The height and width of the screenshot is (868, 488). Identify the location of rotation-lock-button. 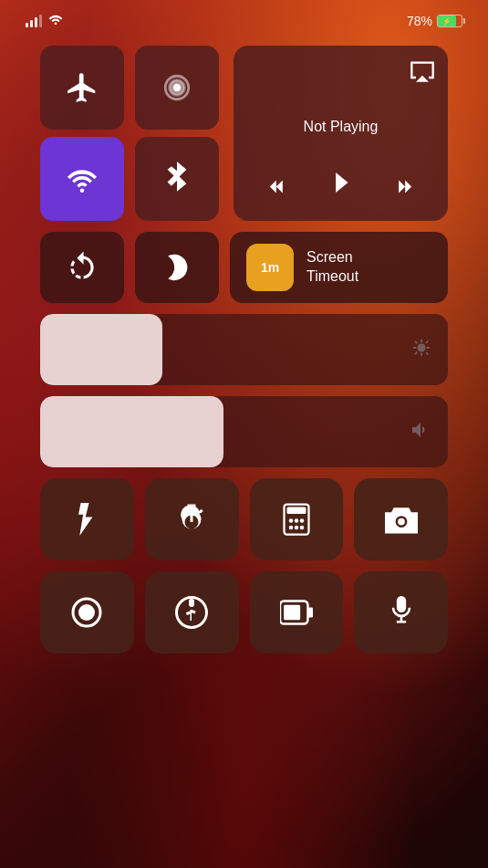
(82, 267).